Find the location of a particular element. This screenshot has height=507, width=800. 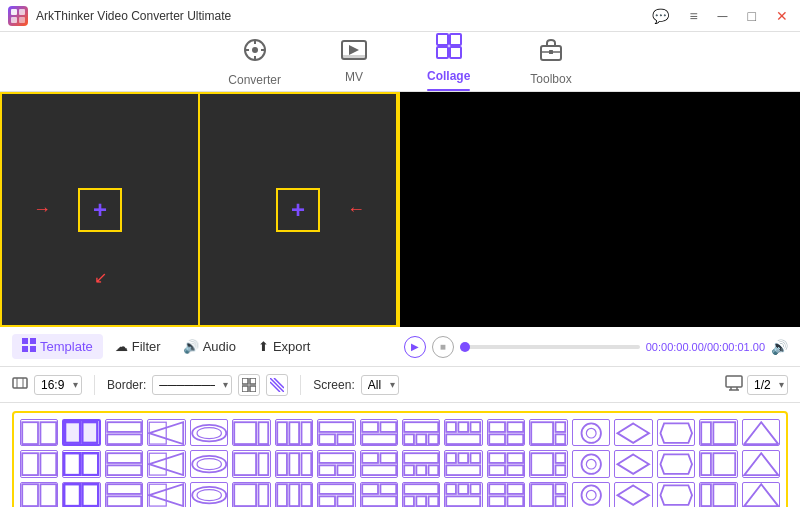

video-panel-left: → + ↙ is located at coordinates (100, 210).